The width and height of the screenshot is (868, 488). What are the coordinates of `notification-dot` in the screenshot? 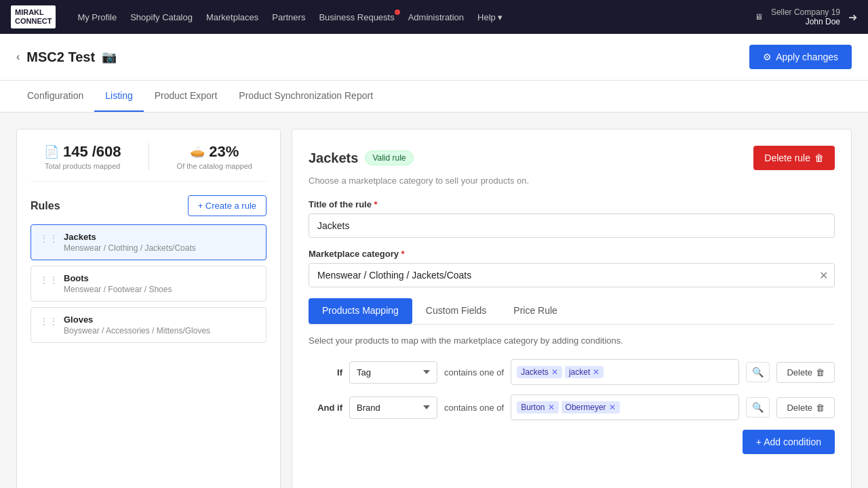 It's located at (397, 12).